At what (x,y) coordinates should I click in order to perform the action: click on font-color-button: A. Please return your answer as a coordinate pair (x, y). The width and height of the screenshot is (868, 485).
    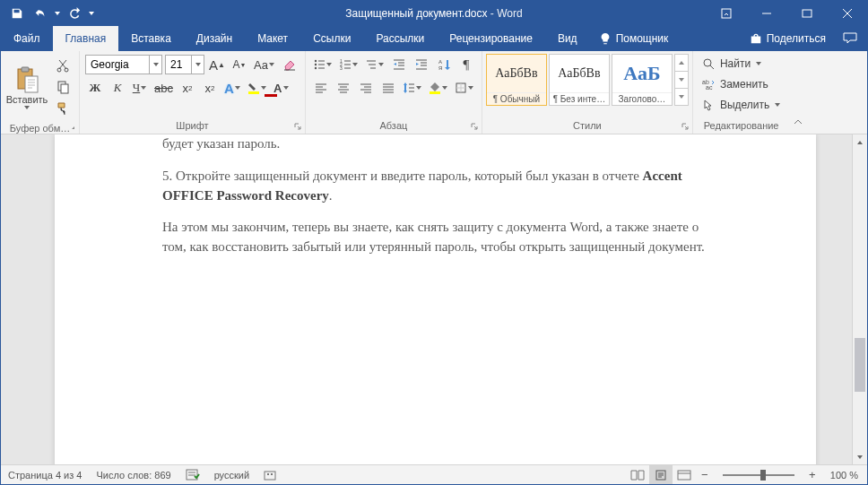
    Looking at the image, I should click on (282, 88).